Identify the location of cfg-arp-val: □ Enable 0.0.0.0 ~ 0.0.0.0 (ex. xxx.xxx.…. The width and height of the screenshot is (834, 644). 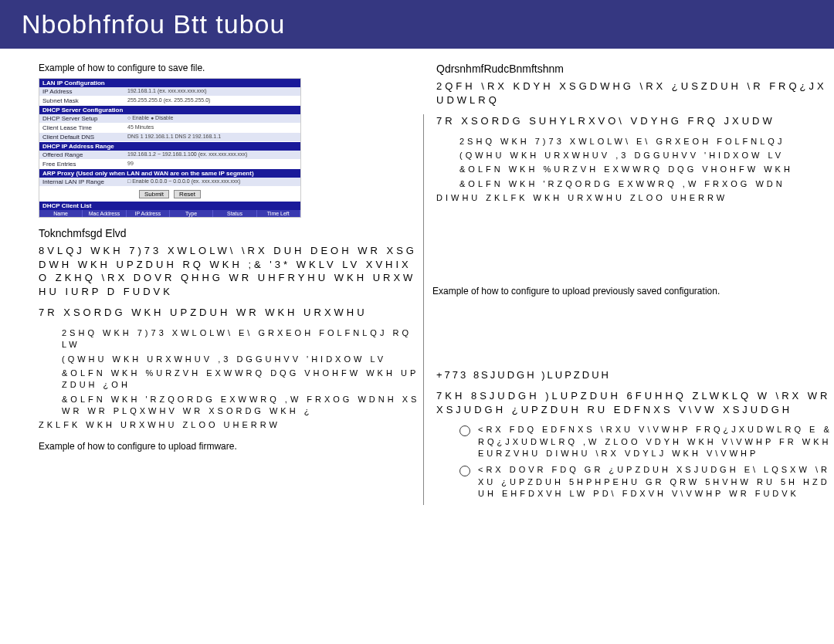
(212, 182).